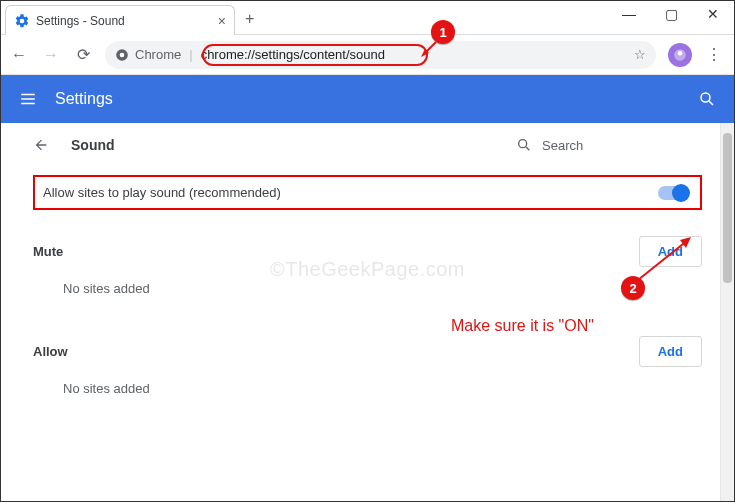 The width and height of the screenshot is (735, 502). I want to click on minimize-button: —, so click(629, 14).